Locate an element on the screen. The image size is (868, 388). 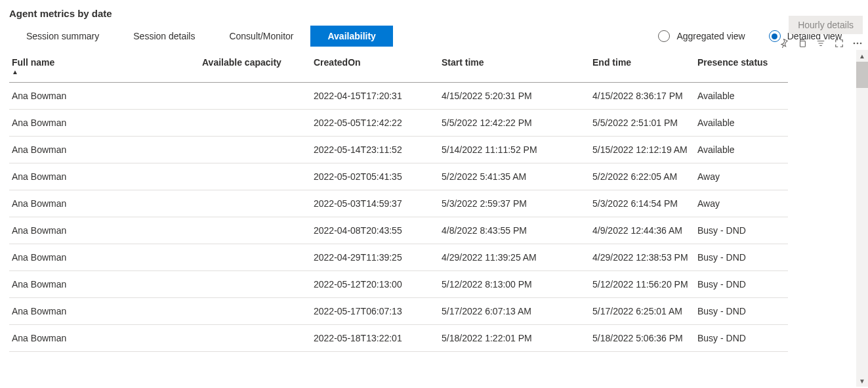
cell-end: 5/12/2022 11:56:20 PM is located at coordinates (642, 285).